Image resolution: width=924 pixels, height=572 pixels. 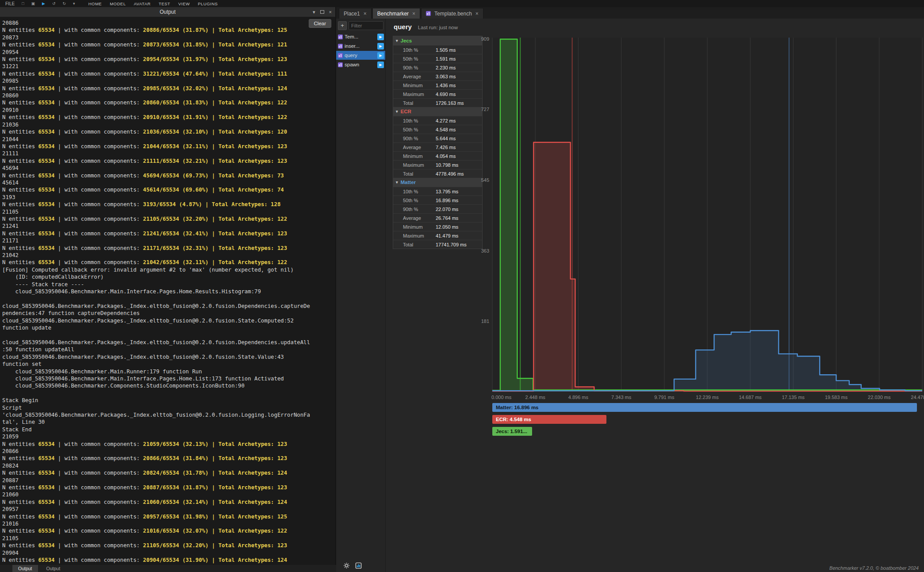 I want to click on console-line: 21059, so click(x=169, y=437).